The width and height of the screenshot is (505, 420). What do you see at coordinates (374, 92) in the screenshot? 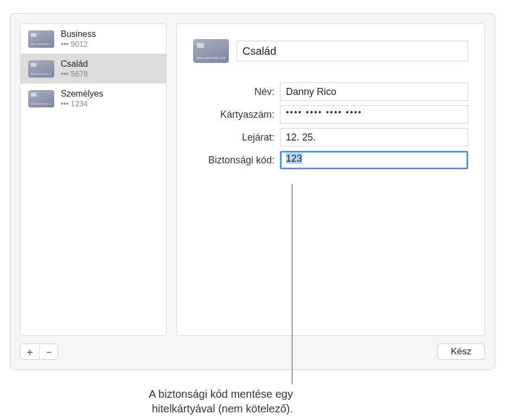
I see `cardholder-name-input` at bounding box center [374, 92].